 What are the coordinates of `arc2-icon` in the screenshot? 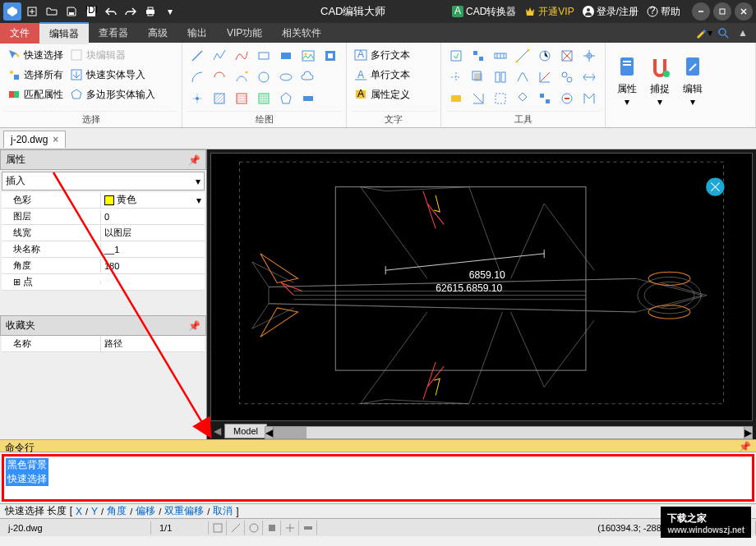 It's located at (219, 77).